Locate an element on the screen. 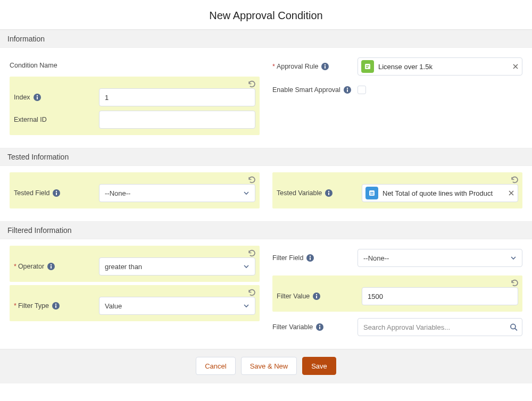 Image resolution: width=532 pixels, height=401 pixels. operator-select: greater than is located at coordinates (177, 266).